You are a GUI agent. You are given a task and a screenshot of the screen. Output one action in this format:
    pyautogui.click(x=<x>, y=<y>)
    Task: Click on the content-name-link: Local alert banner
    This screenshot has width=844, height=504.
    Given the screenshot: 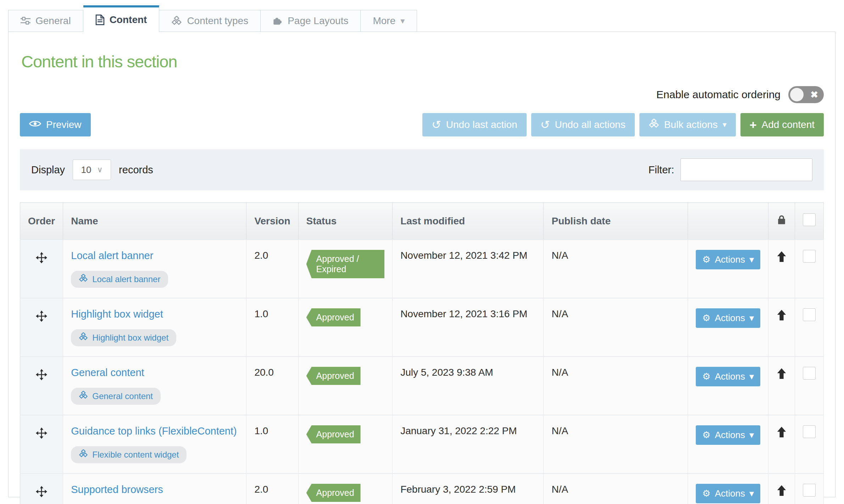 What is the action you would take?
    pyautogui.click(x=112, y=256)
    